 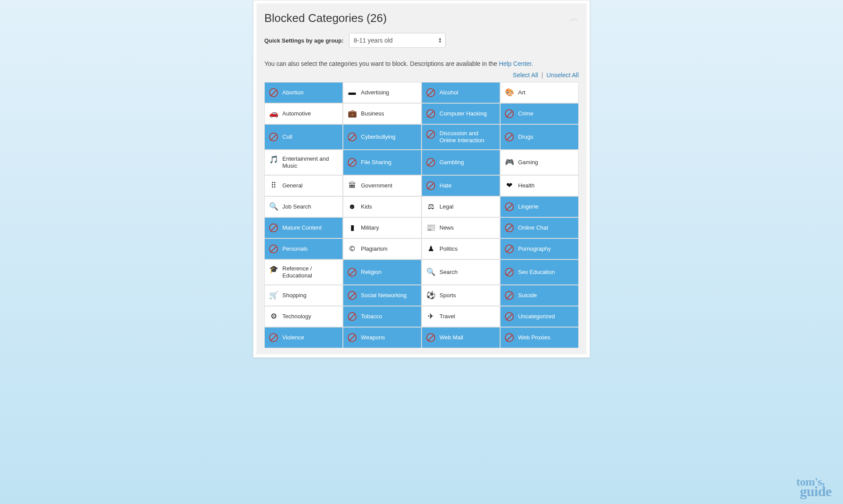 What do you see at coordinates (389, 338) in the screenshot?
I see `category-label: Weapons` at bounding box center [389, 338].